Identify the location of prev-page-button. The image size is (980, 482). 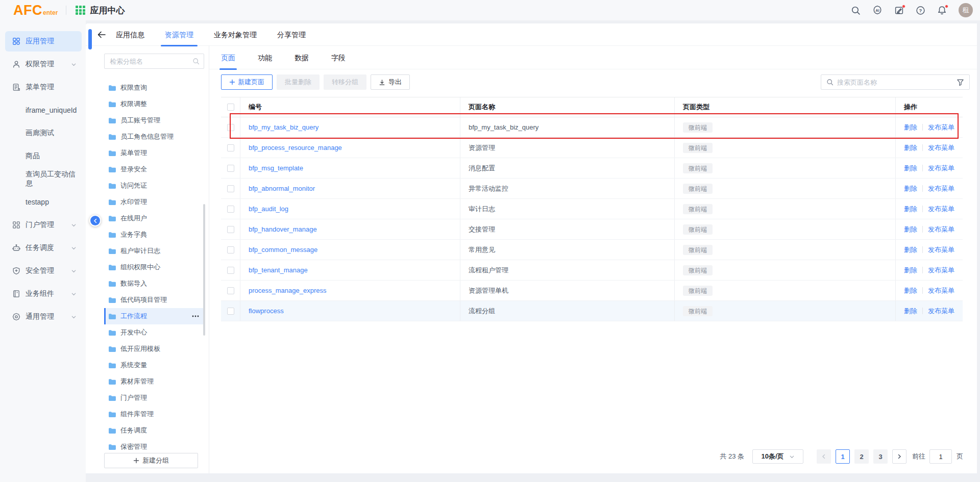
(824, 456).